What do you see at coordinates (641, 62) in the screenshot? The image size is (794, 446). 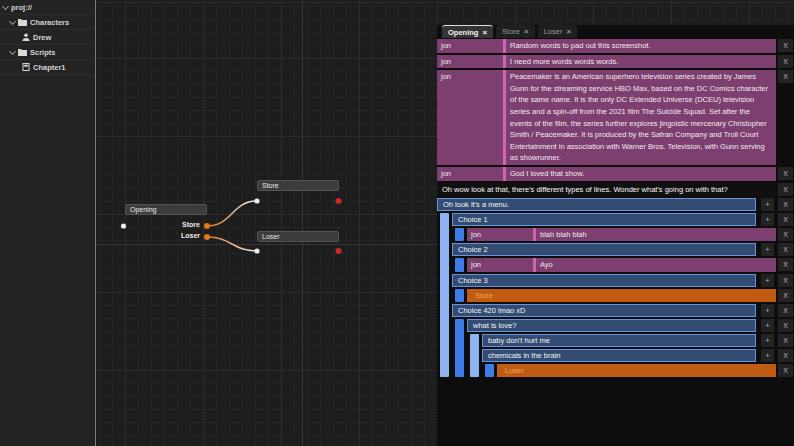 I see `dialogue-text-field: I need more words words words.` at bounding box center [641, 62].